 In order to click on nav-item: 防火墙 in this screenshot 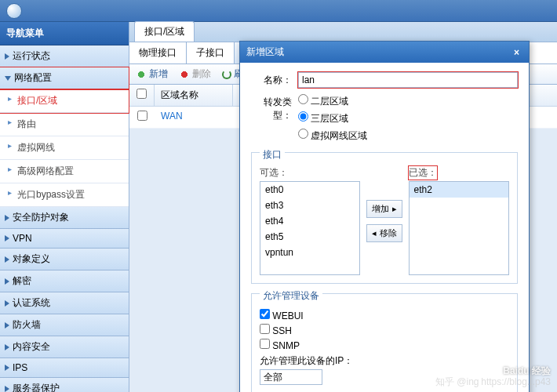, I will do `click(64, 325)`.